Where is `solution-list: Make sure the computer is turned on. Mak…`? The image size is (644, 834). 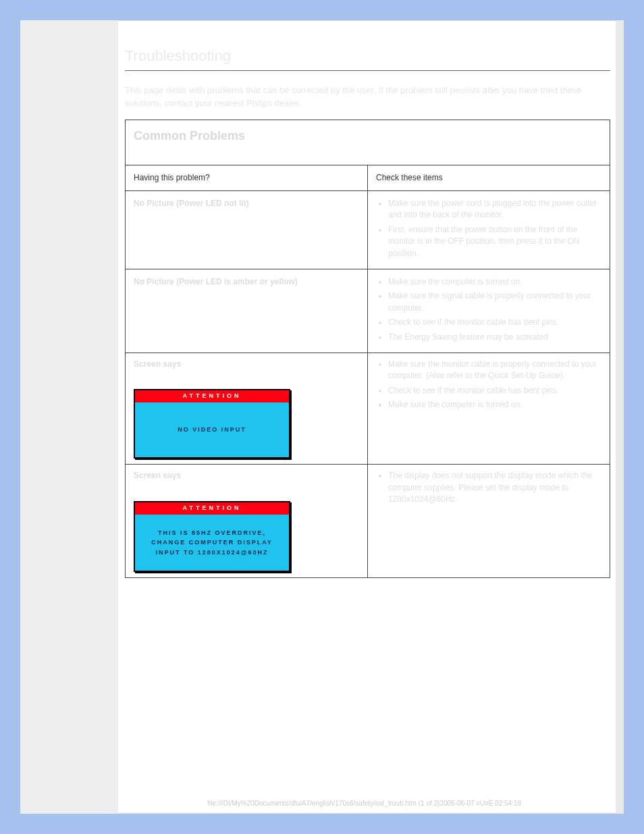 solution-list: Make sure the computer is turned on. Mak… is located at coordinates (489, 309).